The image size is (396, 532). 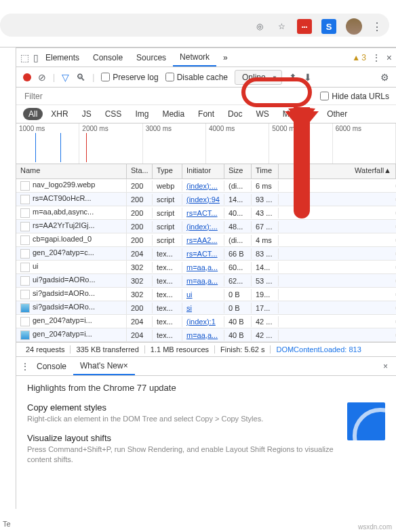 I want to click on chip-manifest: Manifest, so click(x=298, y=114).